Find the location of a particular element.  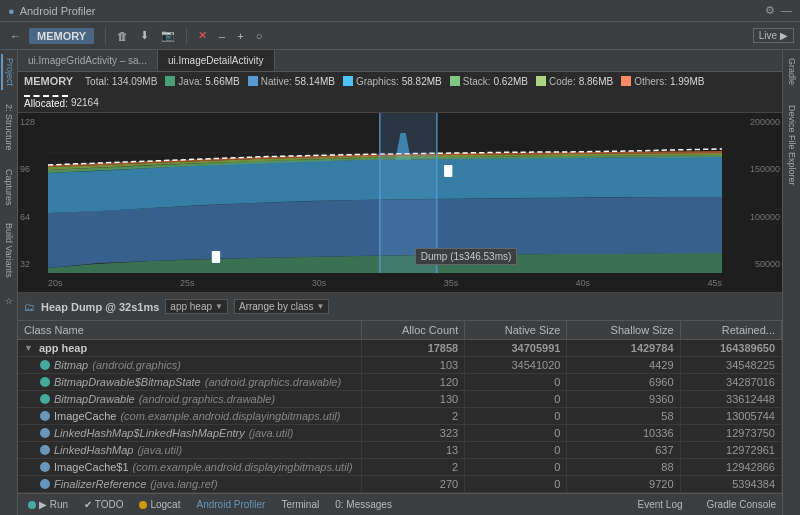

todo-button: ✔ TODO is located at coordinates (104, 504).